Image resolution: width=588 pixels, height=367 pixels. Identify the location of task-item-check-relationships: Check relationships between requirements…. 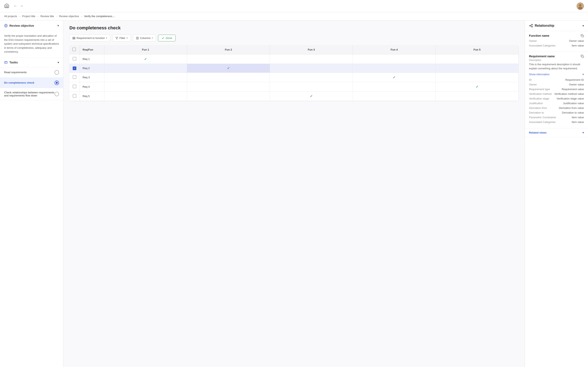
(32, 94).